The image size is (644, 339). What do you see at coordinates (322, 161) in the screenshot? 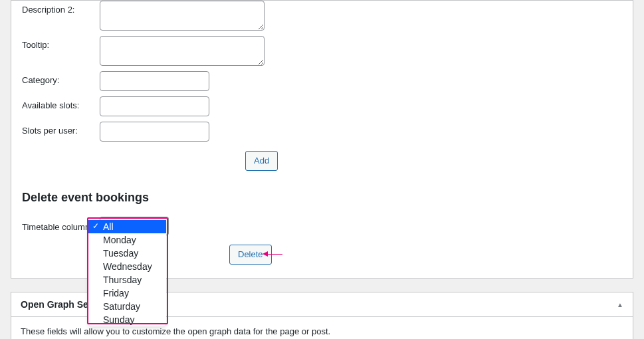
I see `add-button-row: Add` at bounding box center [322, 161].